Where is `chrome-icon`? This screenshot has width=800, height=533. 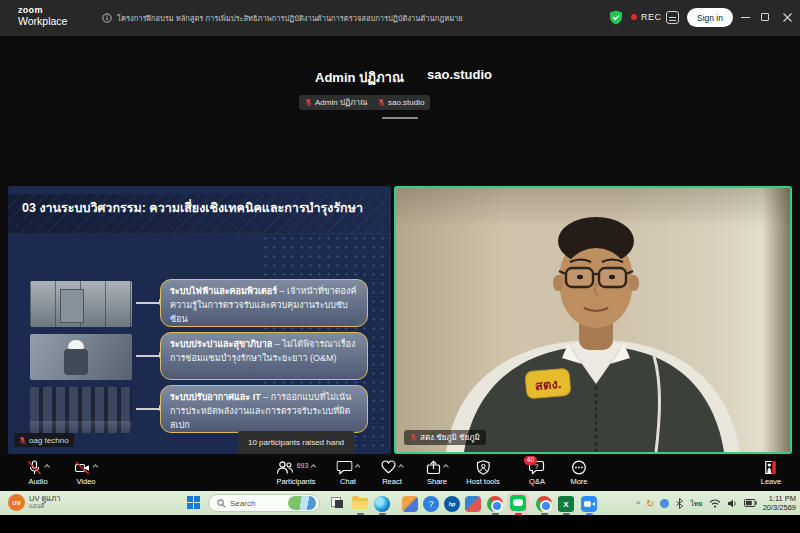 chrome-icon is located at coordinates (495, 504).